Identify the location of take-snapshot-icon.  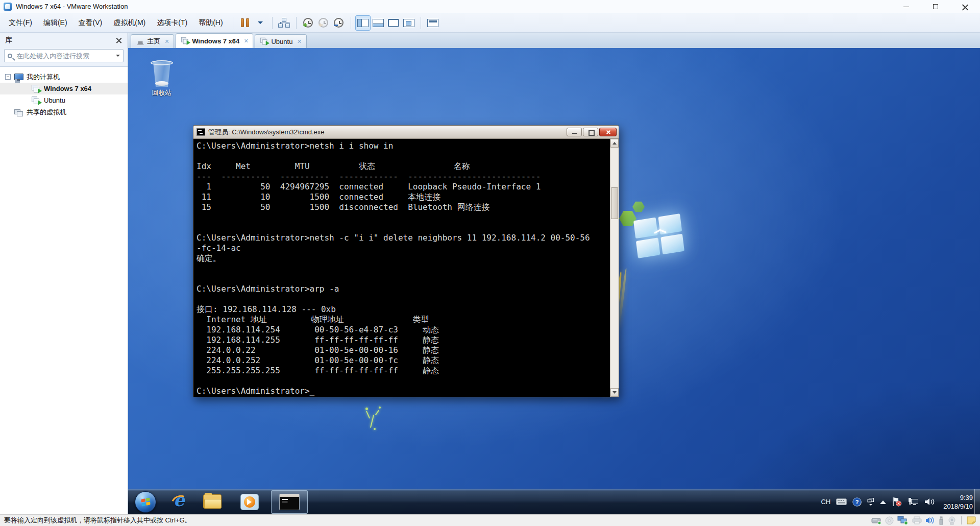
(308, 22).